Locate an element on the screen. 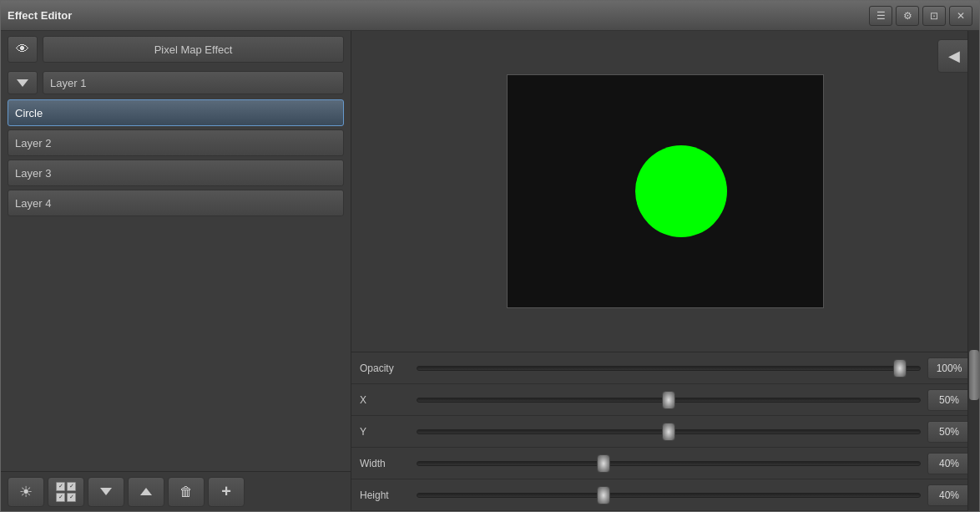  title-bar: Effect Editor ☰ ⚙ ⊡ ✕ is located at coordinates (490, 16).